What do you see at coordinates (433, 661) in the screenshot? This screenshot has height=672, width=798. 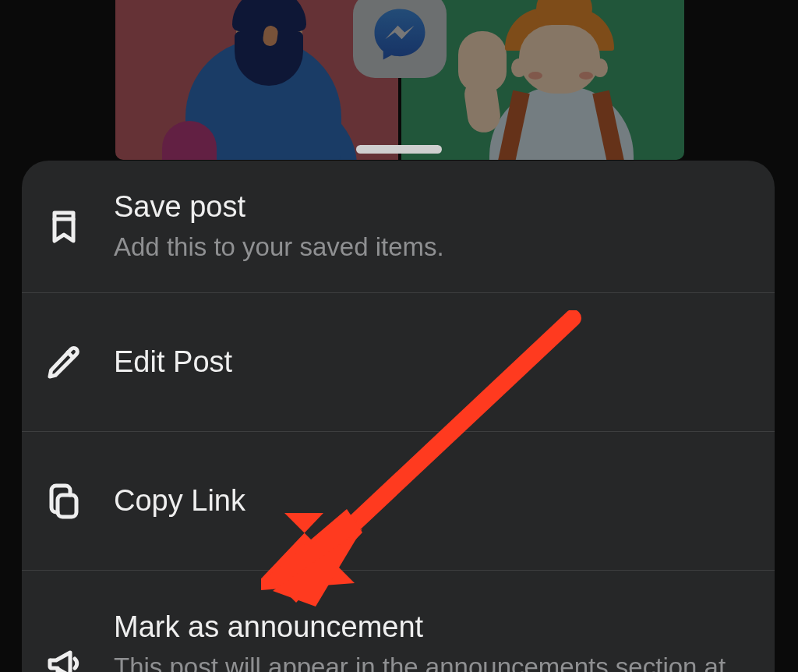 I see `mark-announcement-subtitle: This post will appear in the announcemen…` at bounding box center [433, 661].